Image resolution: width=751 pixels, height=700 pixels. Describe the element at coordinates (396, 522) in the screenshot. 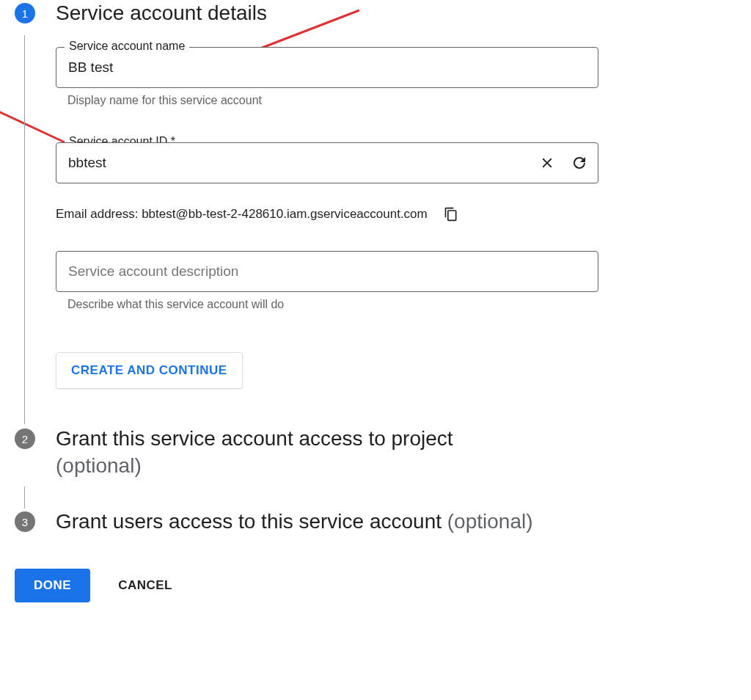

I see `step-3-title: Grant users access to this service accou…` at that location.